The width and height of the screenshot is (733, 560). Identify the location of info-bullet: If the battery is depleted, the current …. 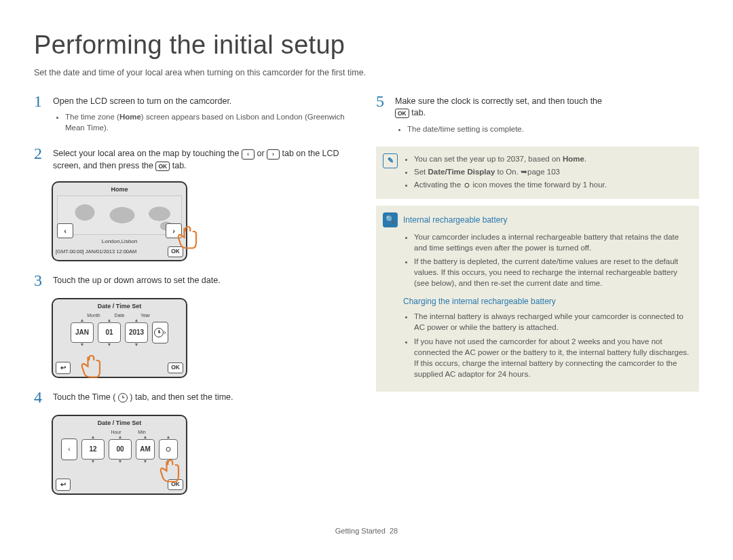
(552, 272).